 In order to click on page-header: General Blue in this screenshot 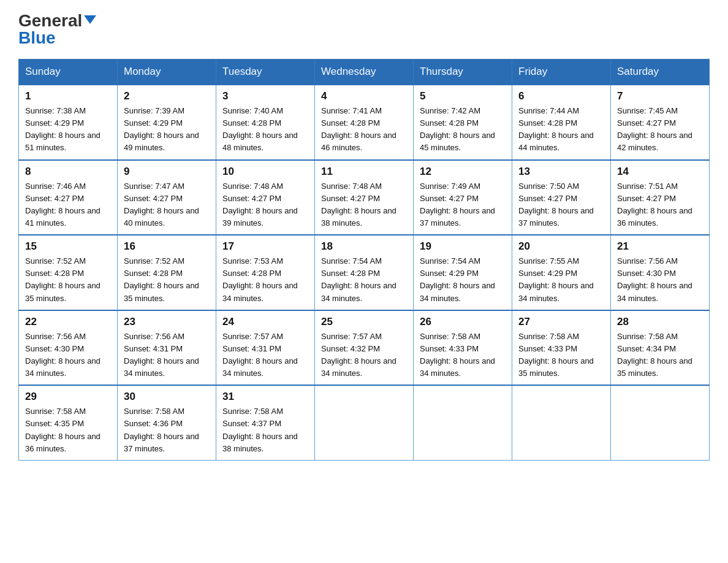, I will do `click(364, 29)`.